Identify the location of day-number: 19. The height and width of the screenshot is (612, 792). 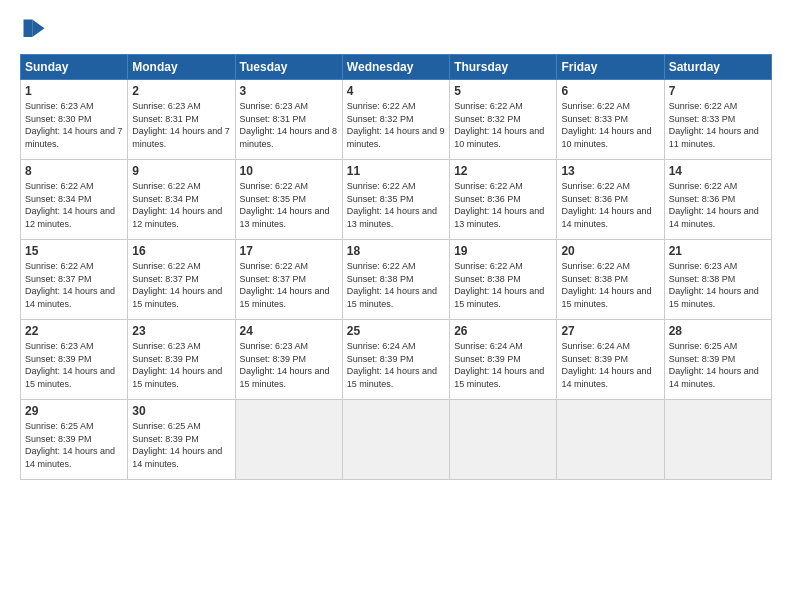
(503, 251).